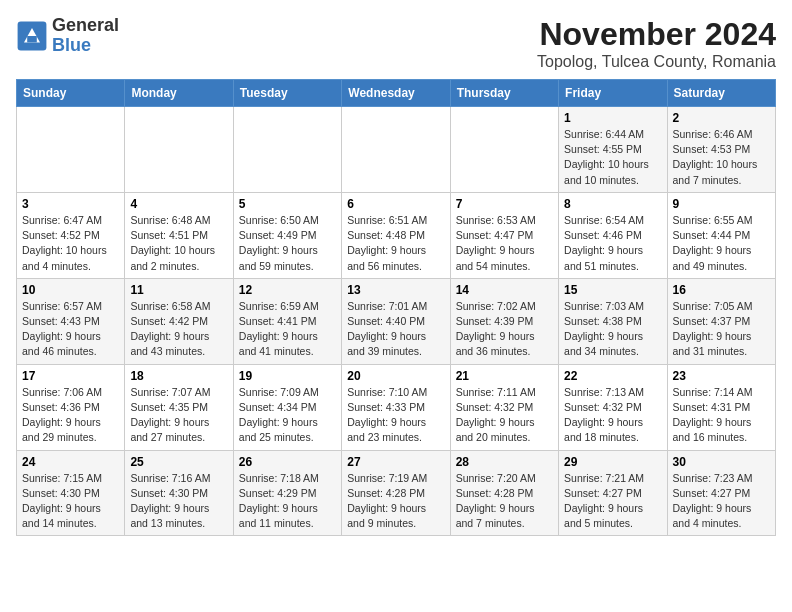 This screenshot has height=612, width=792. Describe the element at coordinates (613, 94) in the screenshot. I see `weekday-header-cell: Friday` at that location.